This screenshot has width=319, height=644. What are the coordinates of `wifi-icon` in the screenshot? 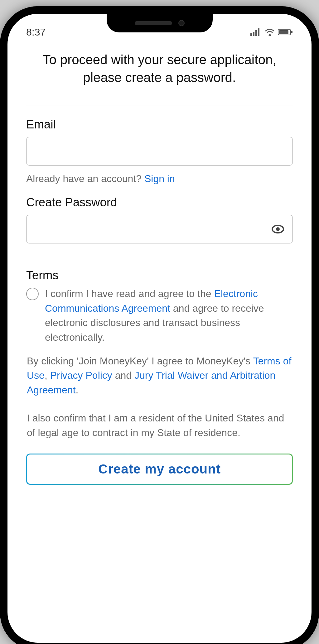 It's located at (270, 32).